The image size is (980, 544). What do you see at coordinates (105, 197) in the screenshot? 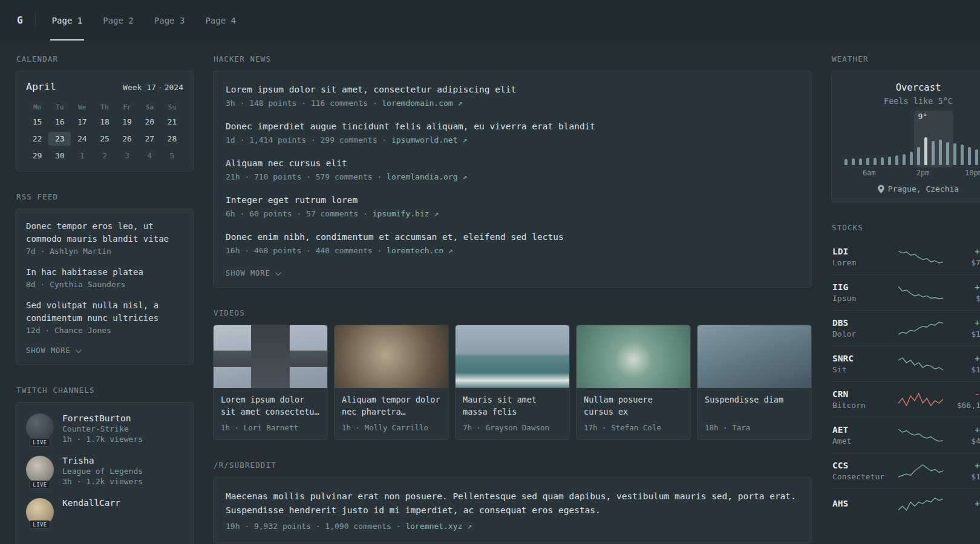
I see `rss-widget-title: RSS FEED` at bounding box center [105, 197].